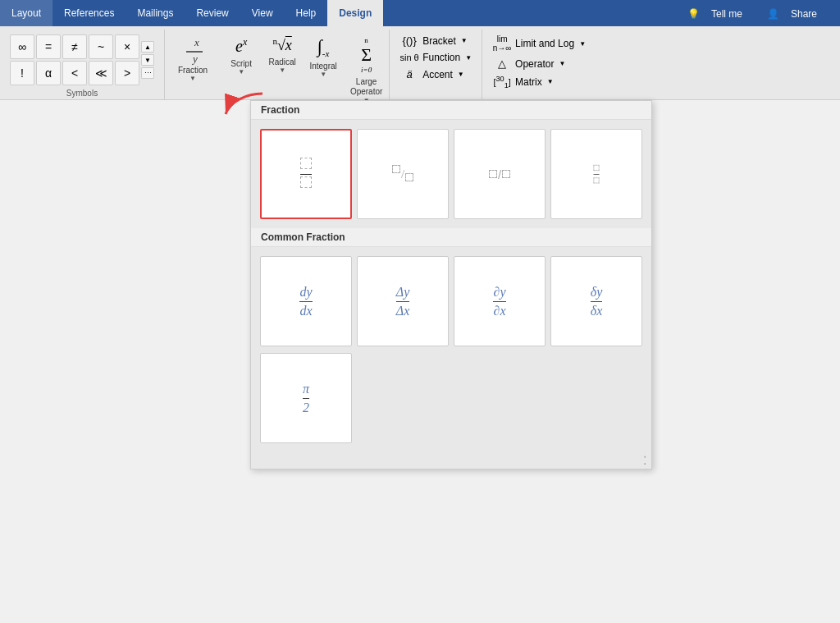 The height and width of the screenshot is (623, 840). What do you see at coordinates (539, 64) in the screenshot?
I see `right-group-col2: limn→∞ Limit and Log ▼ △ Operator ▼ [301…` at bounding box center [539, 64].